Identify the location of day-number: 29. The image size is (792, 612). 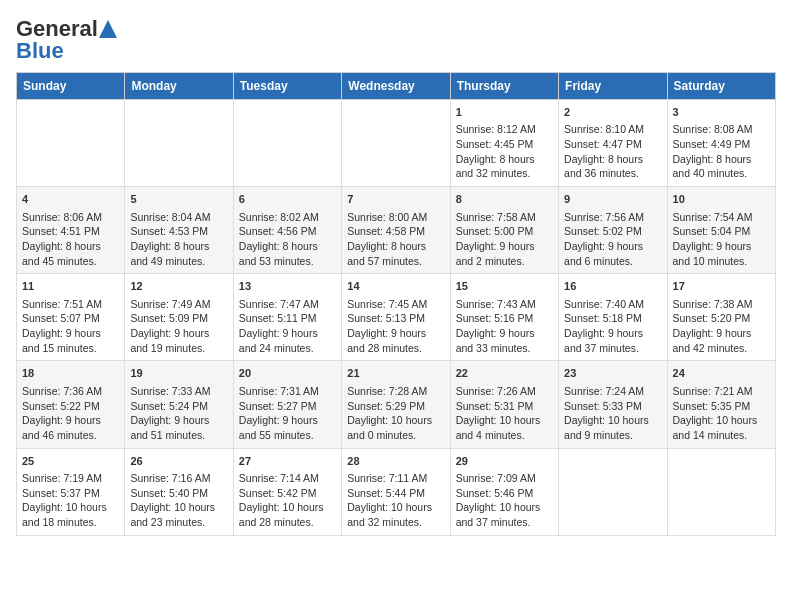
(504, 462).